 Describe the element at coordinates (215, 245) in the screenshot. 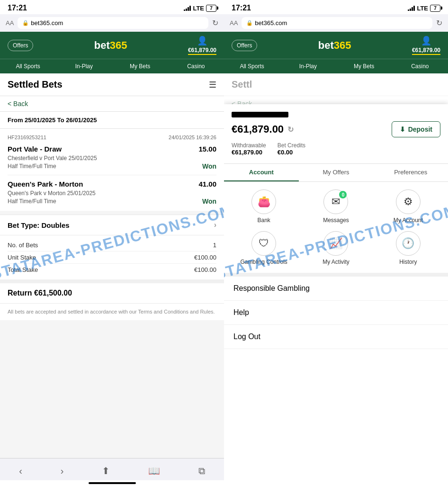

I see `no-bets-val-left: 1` at that location.